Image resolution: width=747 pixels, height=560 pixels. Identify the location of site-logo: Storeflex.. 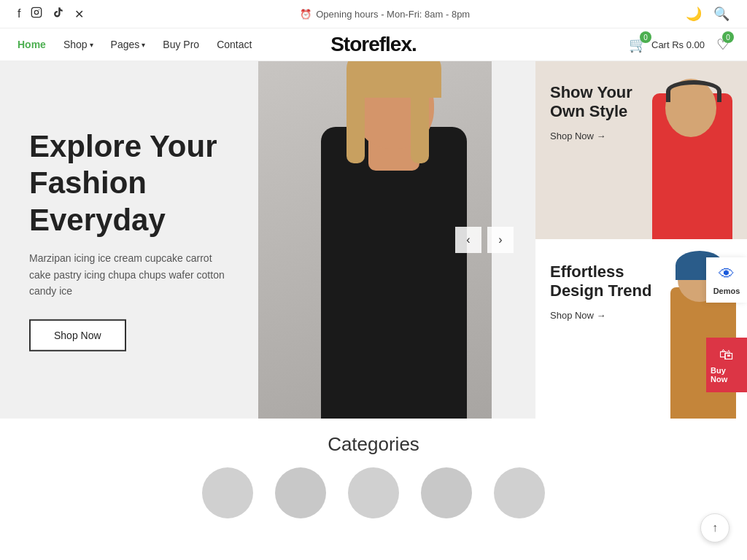
(374, 44).